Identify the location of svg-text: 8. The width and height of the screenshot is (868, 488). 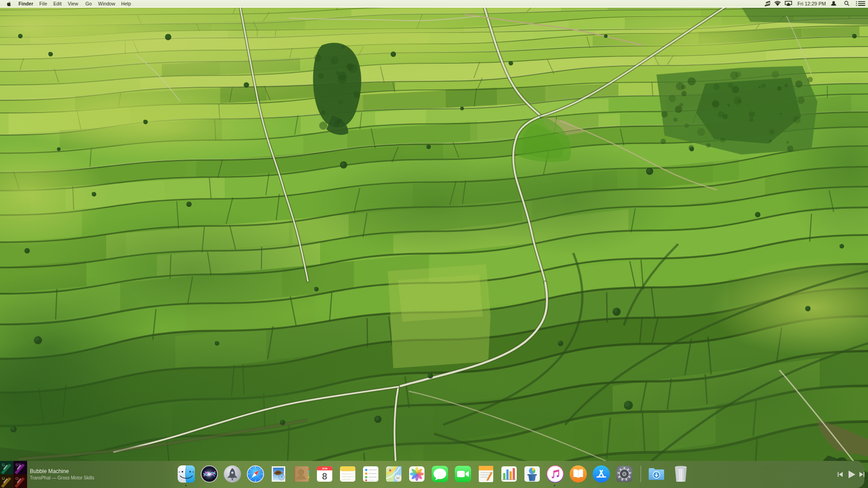
(325, 476).